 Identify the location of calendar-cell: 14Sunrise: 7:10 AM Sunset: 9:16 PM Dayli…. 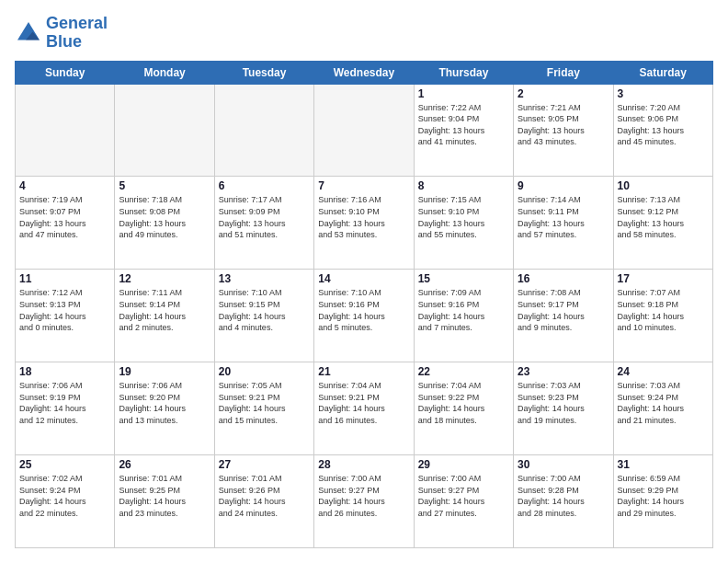
(364, 316).